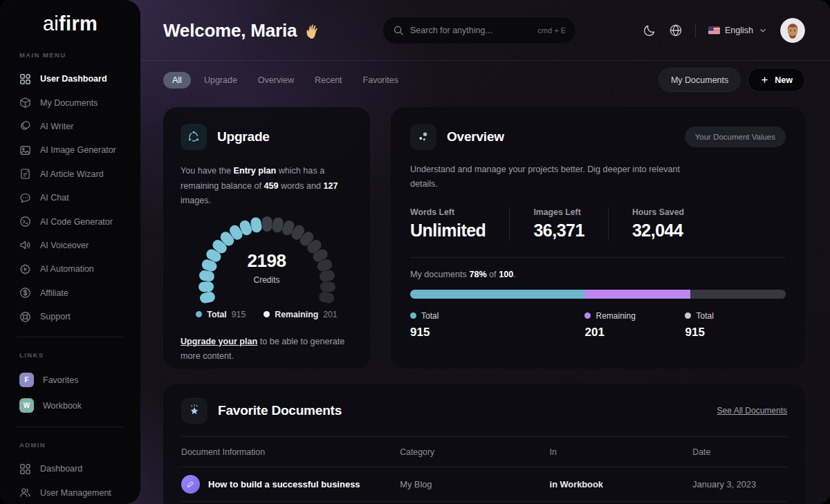 The width and height of the screenshot is (830, 504). What do you see at coordinates (57, 127) in the screenshot?
I see `sidebar-item-label: AI Writer` at bounding box center [57, 127].